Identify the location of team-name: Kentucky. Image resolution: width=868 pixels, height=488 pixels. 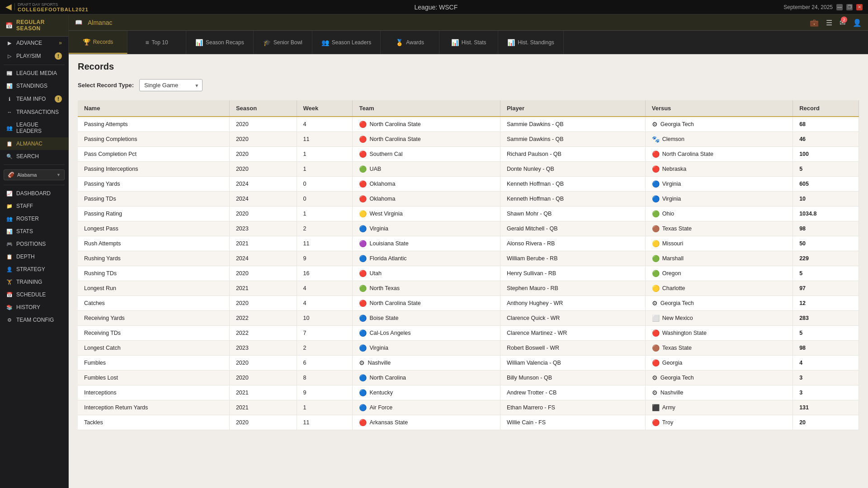
(381, 393).